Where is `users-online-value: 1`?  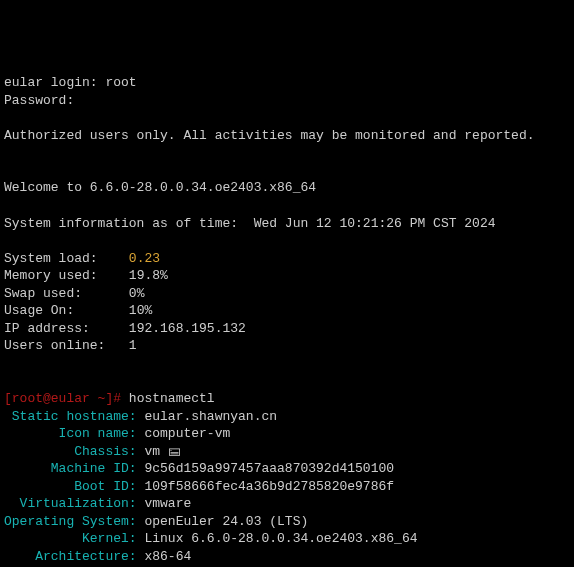
users-online-value: 1 is located at coordinates (133, 346).